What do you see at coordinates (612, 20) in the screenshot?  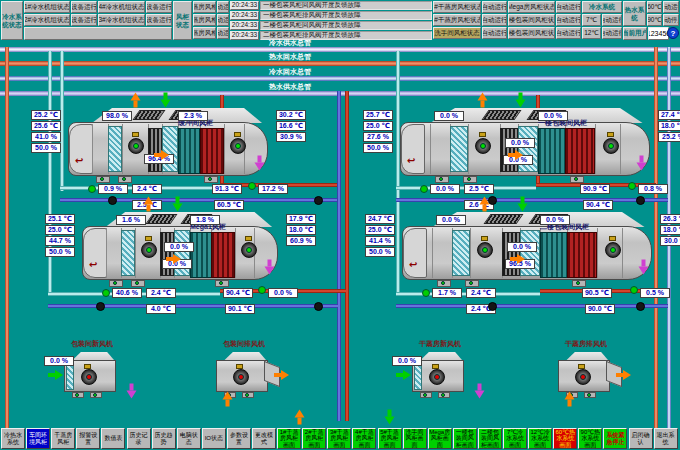 I see `cold-system-mode: 自动运行` at bounding box center [612, 20].